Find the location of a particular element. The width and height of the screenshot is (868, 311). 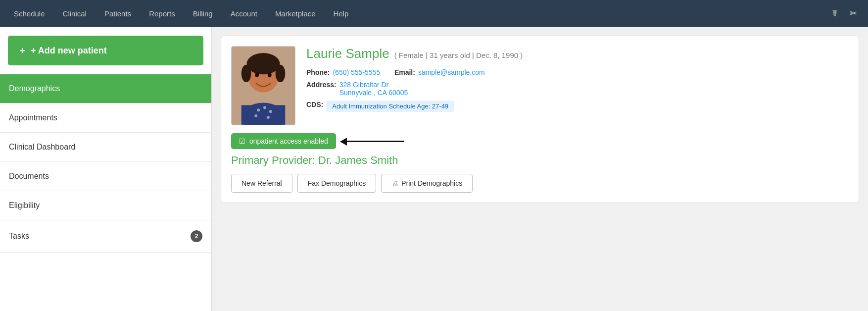

phone-row: Phone: (650) 555-5555 Email: sample@samp… is located at coordinates (577, 72).